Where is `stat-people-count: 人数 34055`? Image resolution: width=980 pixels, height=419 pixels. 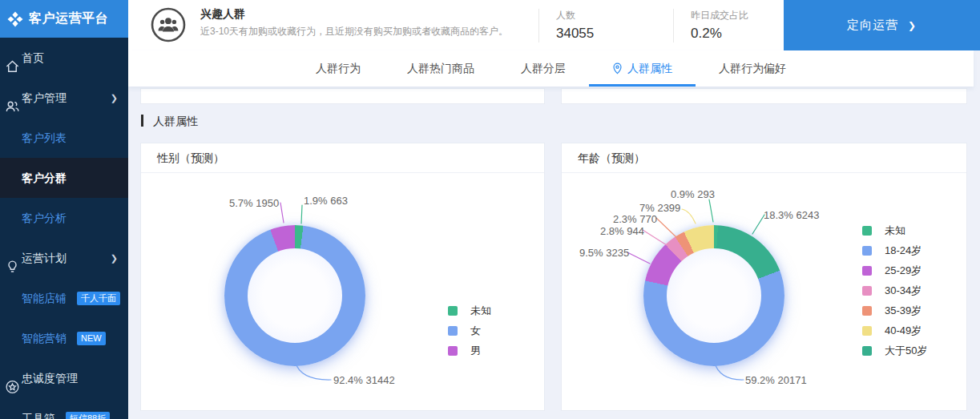 stat-people-count: 人数 34055 is located at coordinates (575, 26).